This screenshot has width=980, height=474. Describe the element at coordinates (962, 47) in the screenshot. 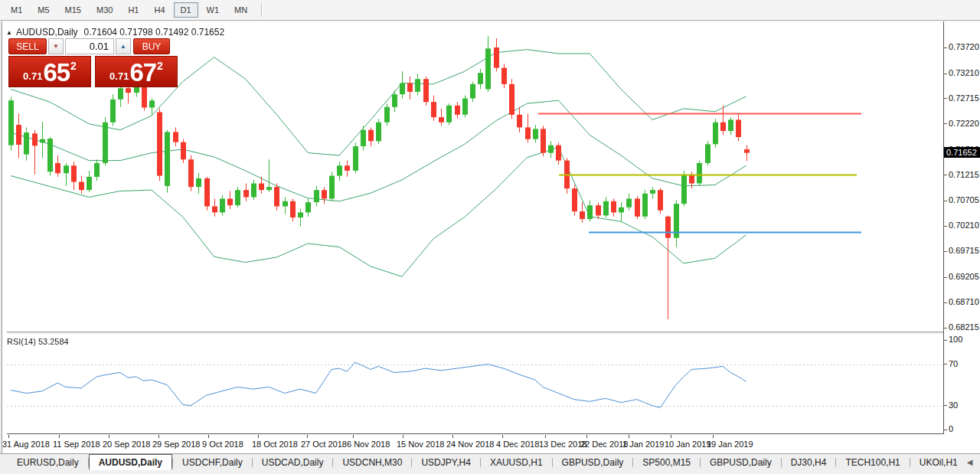

I see `price-tick: 0.73720` at that location.